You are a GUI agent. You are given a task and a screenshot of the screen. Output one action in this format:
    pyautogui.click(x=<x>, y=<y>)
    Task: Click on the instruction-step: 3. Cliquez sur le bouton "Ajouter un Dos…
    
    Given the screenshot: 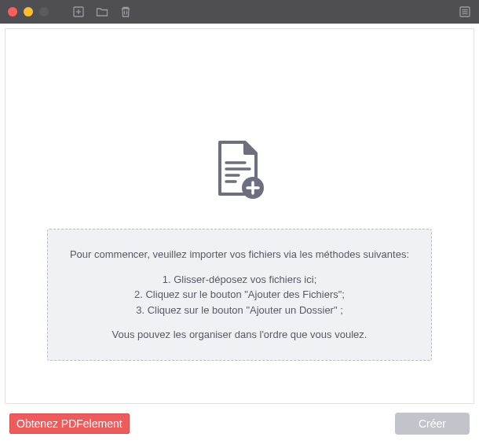 What is the action you would take?
    pyautogui.click(x=240, y=310)
    